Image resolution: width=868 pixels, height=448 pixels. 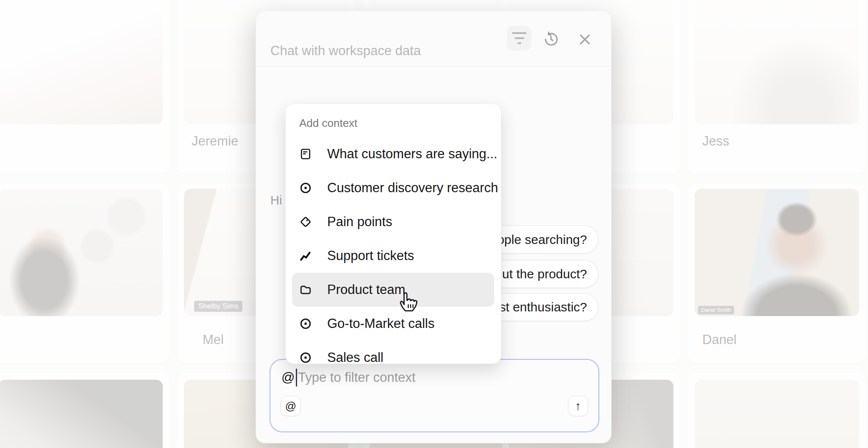 I want to click on assistant-greeting: Hi, so click(x=276, y=200).